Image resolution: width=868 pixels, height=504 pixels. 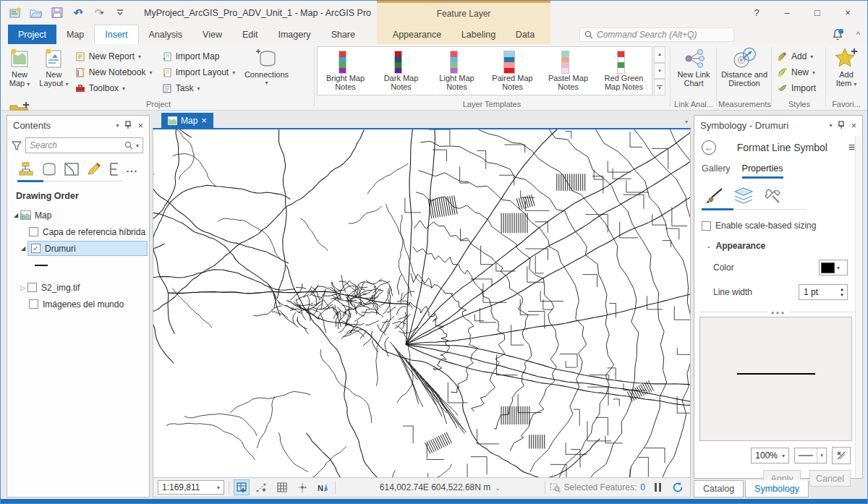 I want to click on gallery-expand-icon: ▾, so click(x=660, y=87).